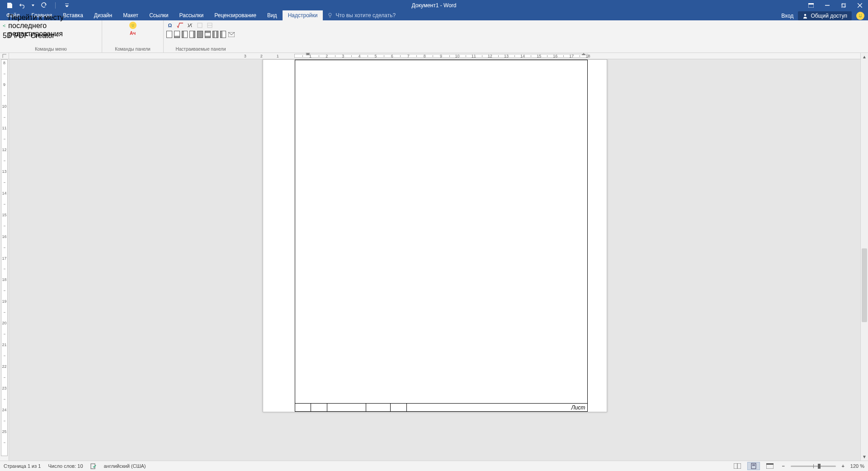 The width and height of the screenshot is (868, 471). What do you see at coordinates (783, 466) in the screenshot?
I see `zoom-out-button: −` at bounding box center [783, 466].